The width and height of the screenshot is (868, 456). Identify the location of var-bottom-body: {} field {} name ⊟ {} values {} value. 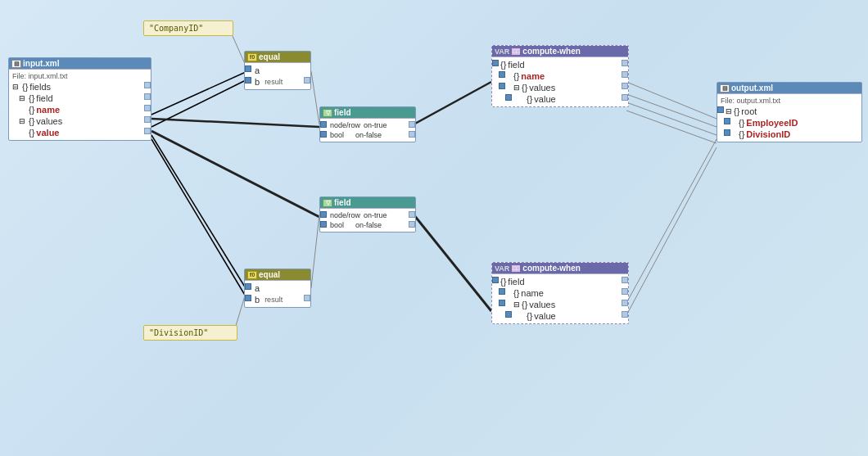
(560, 299).